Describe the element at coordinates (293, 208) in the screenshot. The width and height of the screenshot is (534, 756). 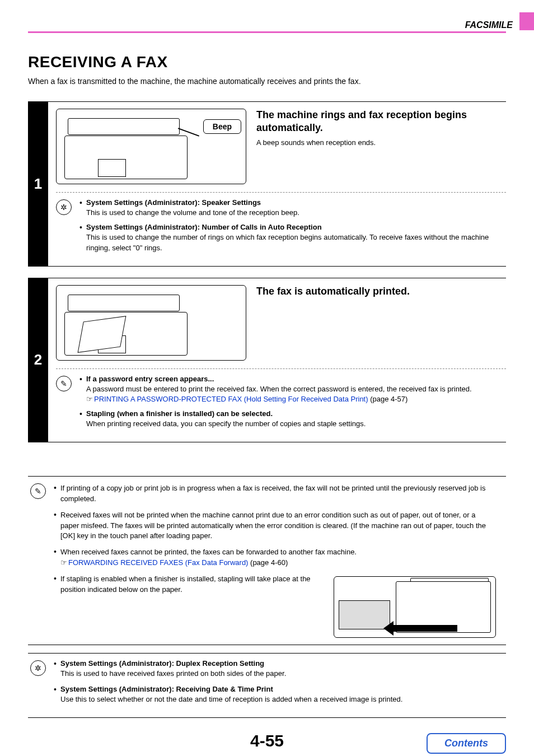
I see `list-item: System Settings (Administrator): Speaker…` at that location.